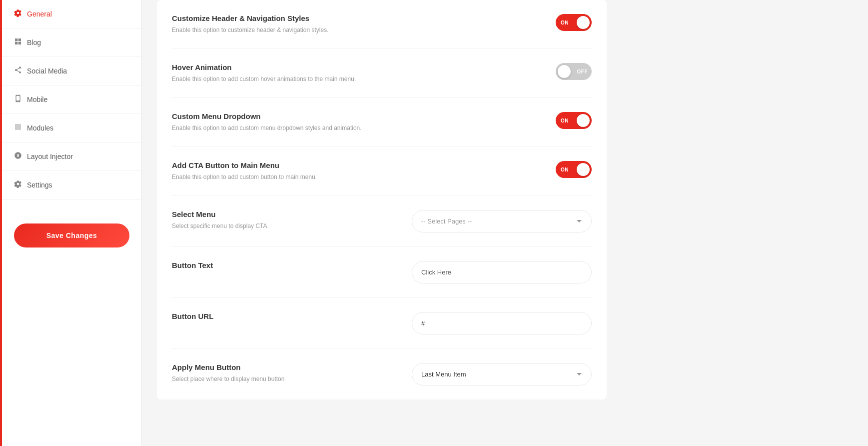  What do you see at coordinates (18, 100) in the screenshot?
I see `mobile-icon` at bounding box center [18, 100].